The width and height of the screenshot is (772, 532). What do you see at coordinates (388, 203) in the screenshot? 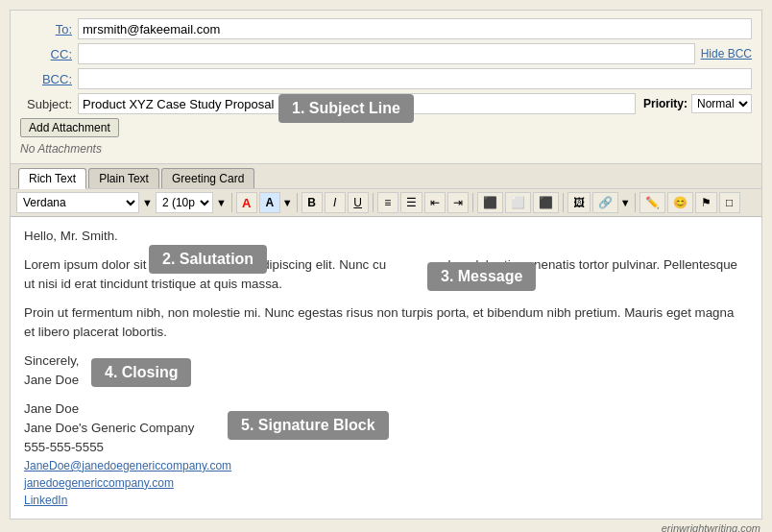
I see `ordered-list-button: ≡` at bounding box center [388, 203].